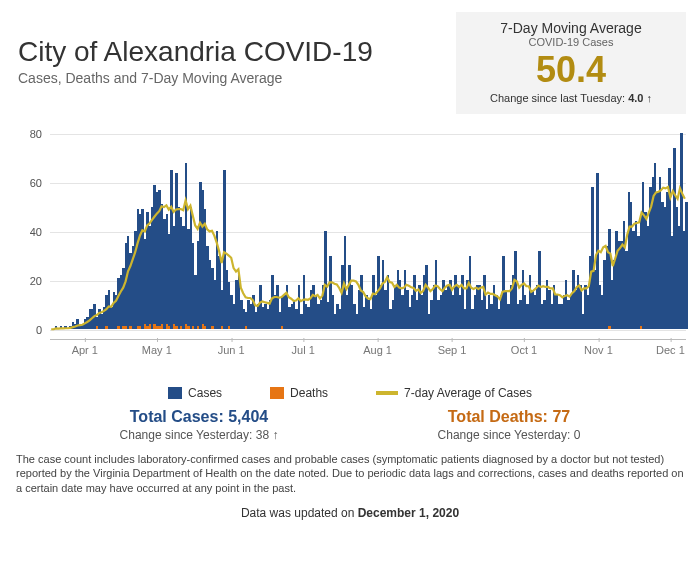  Describe the element at coordinates (157, 350) in the screenshot. I see `x-tick-label: May 1` at that location.